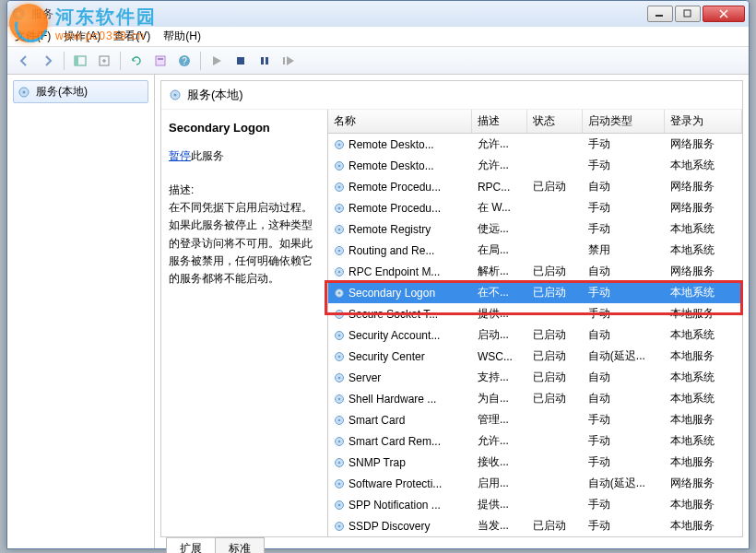 This screenshot has width=756, height=553. What do you see at coordinates (500, 420) in the screenshot?
I see `cell-desc: 管理...` at bounding box center [500, 420].